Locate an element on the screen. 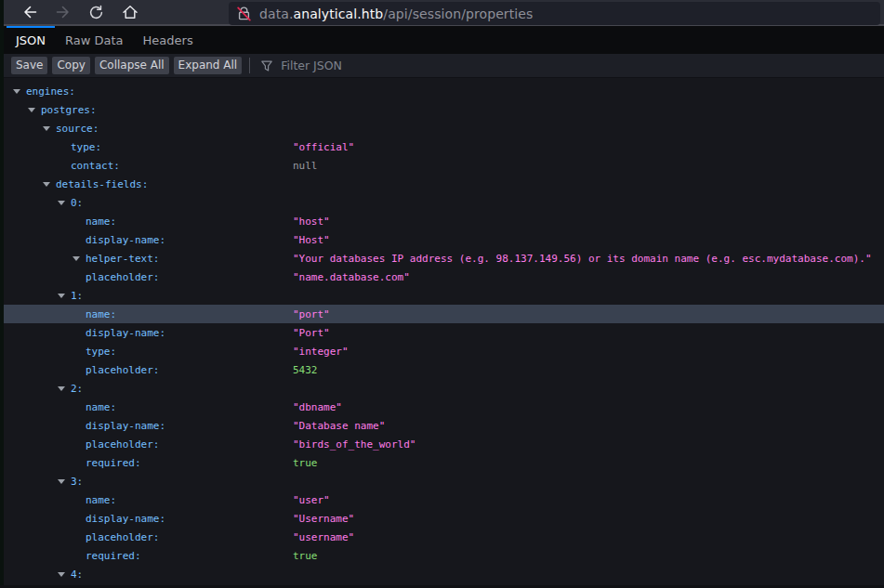 The width and height of the screenshot is (884, 588). tree-key: contact: is located at coordinates (95, 165).